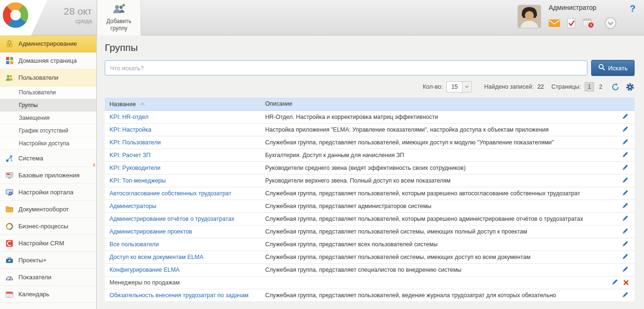 The height and width of the screenshot is (309, 644). I want to click on sidebar-item-lock: Администрирование, so click(48, 44).